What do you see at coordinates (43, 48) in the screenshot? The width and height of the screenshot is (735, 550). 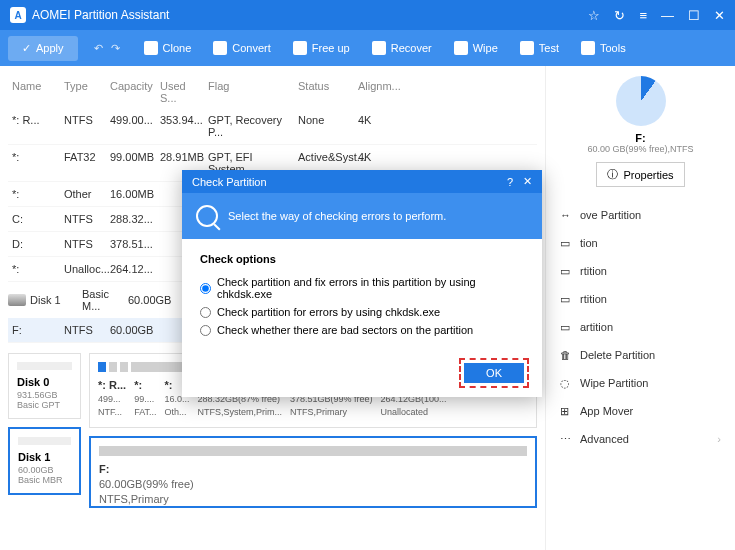 I see `apply-button: ✓Apply` at bounding box center [43, 48].